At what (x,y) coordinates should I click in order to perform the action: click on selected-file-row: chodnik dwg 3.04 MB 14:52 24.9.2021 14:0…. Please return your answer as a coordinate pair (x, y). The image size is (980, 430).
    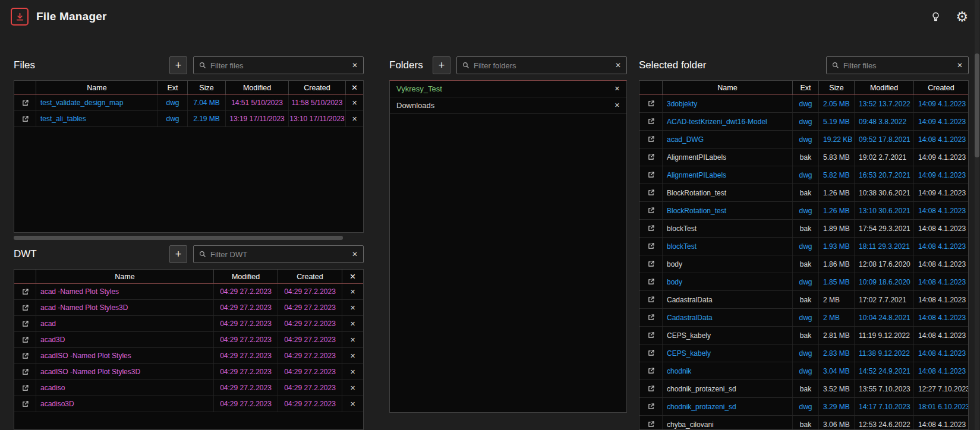
    Looking at the image, I should click on (803, 371).